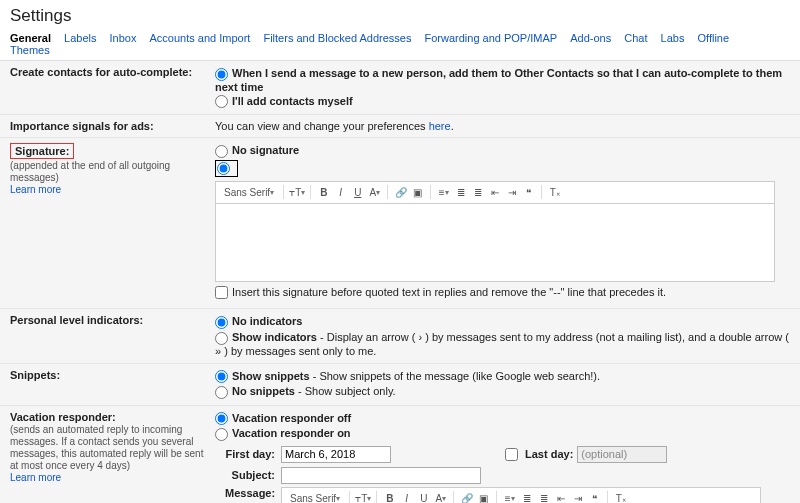 Image resolution: width=800 pixels, height=503 pixels. I want to click on page-title: Settings, so click(400, 16).